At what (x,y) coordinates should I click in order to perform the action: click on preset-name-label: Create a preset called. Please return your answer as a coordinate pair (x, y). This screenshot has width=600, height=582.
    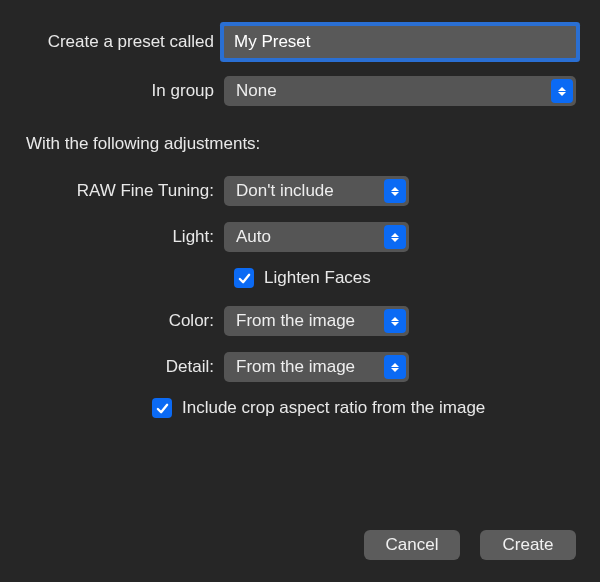
    Looking at the image, I should click on (124, 42).